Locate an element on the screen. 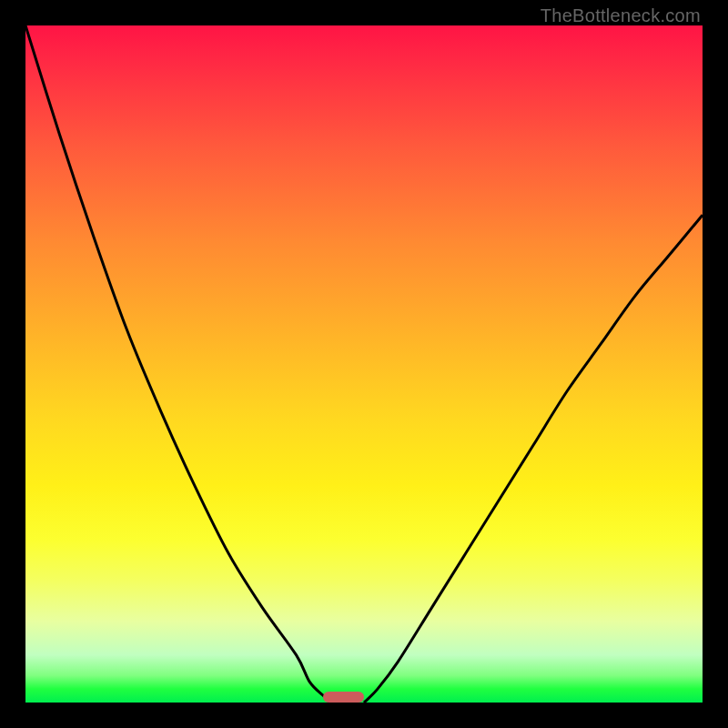  watermark-text: TheBottleneck.com is located at coordinates (621, 16).